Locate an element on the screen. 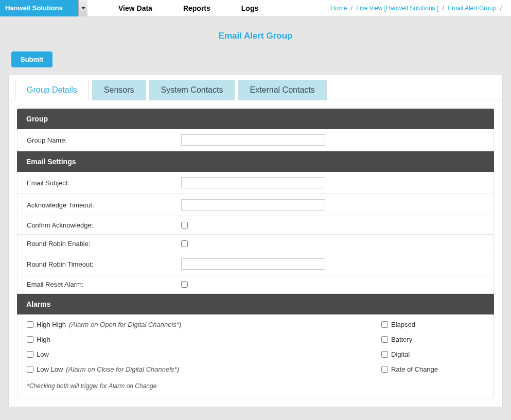  checkbox-battery is located at coordinates (385, 340).